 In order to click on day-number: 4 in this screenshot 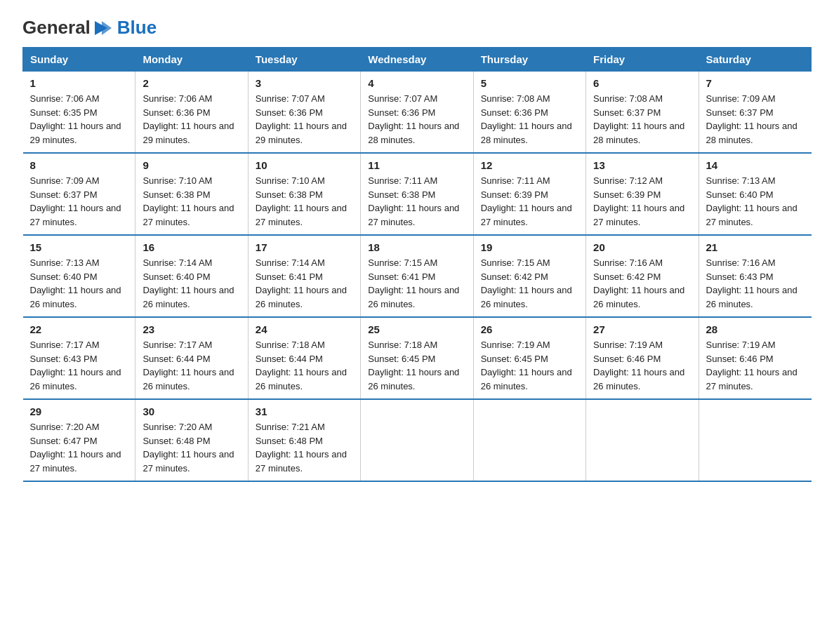, I will do `click(417, 83)`.